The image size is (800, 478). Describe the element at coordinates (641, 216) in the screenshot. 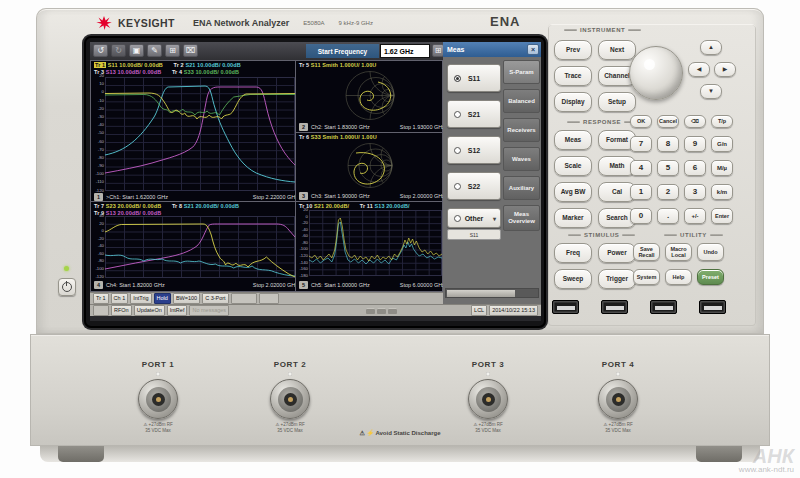

I see `key-0: 0` at that location.